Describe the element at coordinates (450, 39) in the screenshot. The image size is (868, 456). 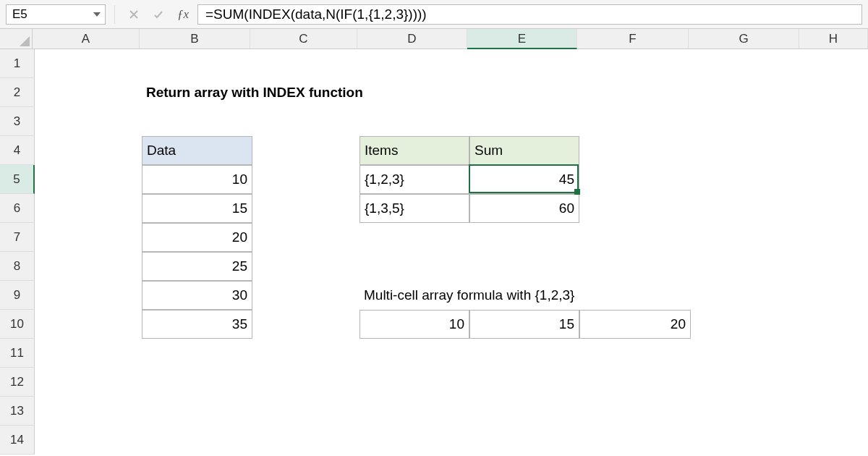
I see `column-headers: ABCDEFGH` at that location.